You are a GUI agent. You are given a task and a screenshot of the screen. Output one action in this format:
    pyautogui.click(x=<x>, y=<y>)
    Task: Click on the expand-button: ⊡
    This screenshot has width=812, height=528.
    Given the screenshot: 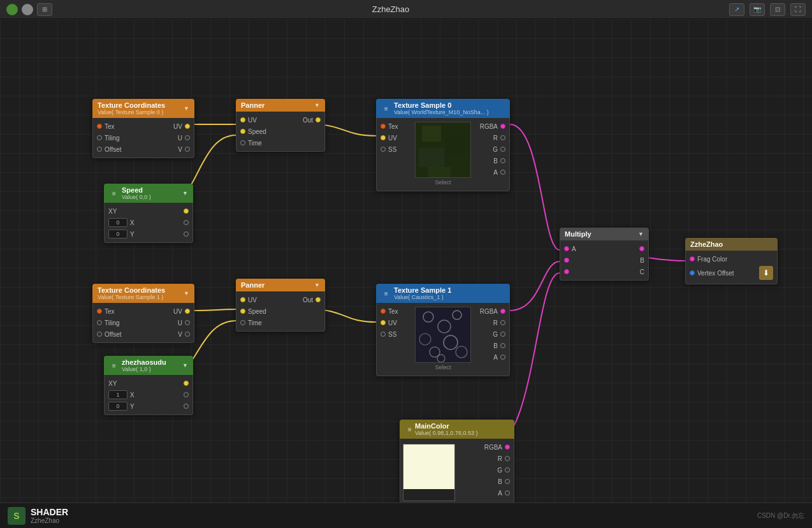 What is the action you would take?
    pyautogui.click(x=778, y=10)
    